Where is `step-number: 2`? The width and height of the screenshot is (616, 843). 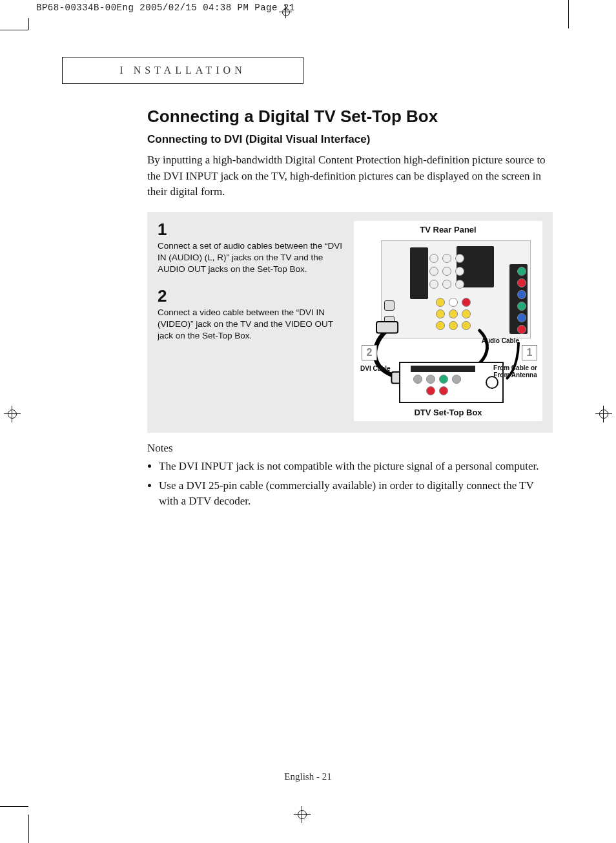 step-number: 2 is located at coordinates (251, 296).